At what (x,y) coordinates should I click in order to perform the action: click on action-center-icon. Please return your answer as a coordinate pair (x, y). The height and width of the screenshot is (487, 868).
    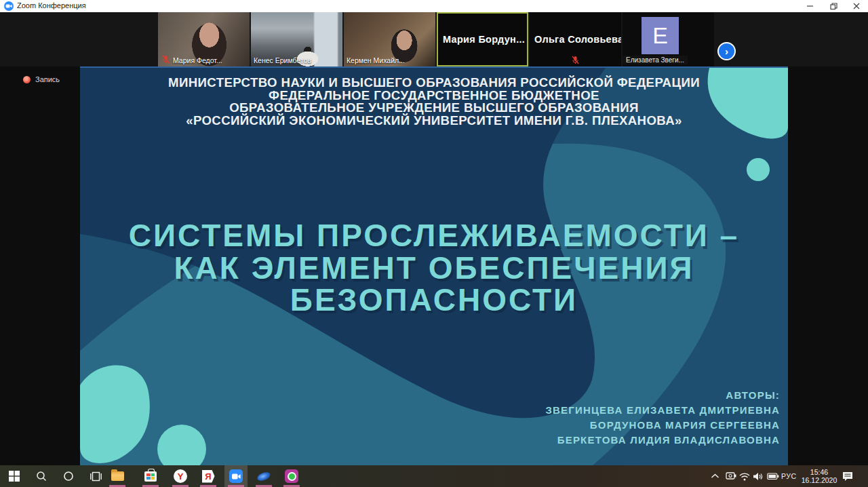
    Looking at the image, I should click on (848, 476).